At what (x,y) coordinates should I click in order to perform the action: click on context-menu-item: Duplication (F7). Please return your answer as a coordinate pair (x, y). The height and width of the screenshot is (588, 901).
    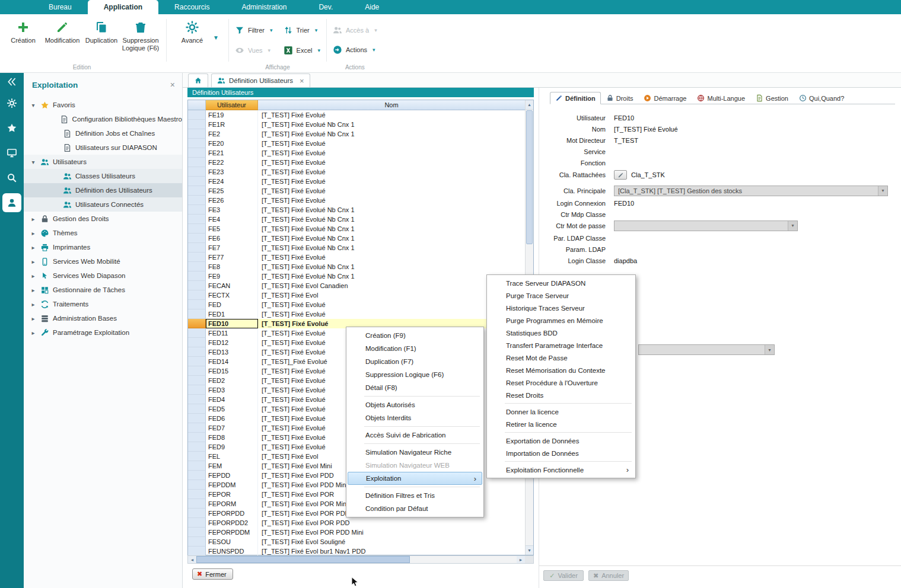
    Looking at the image, I should click on (415, 362).